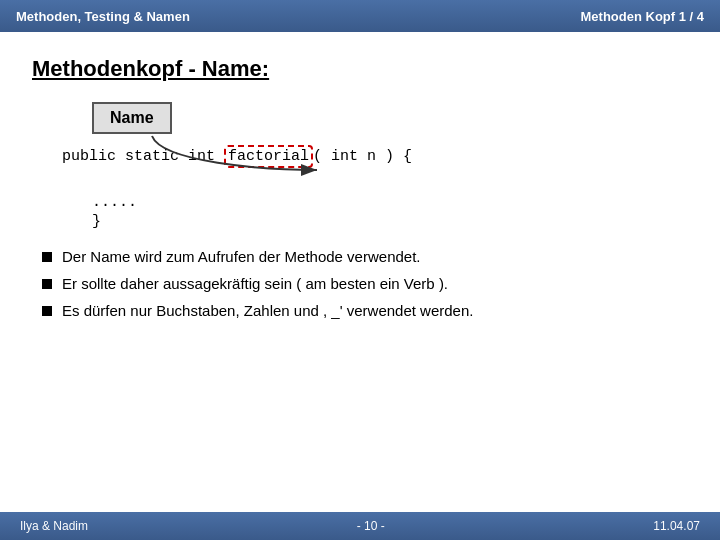 The image size is (720, 540). I want to click on bullet-text-1: Der Name wird zum Aufrufen der Methode v…, so click(242, 256).